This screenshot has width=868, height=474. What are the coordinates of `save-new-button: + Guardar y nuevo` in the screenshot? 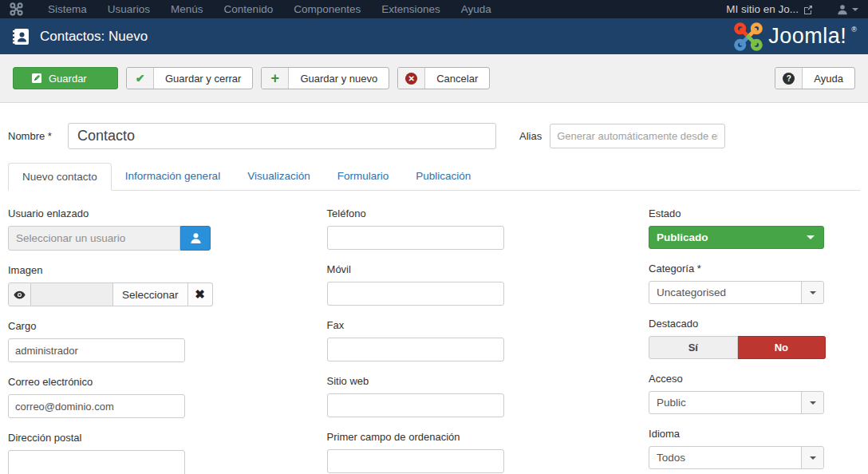 It's located at (326, 78).